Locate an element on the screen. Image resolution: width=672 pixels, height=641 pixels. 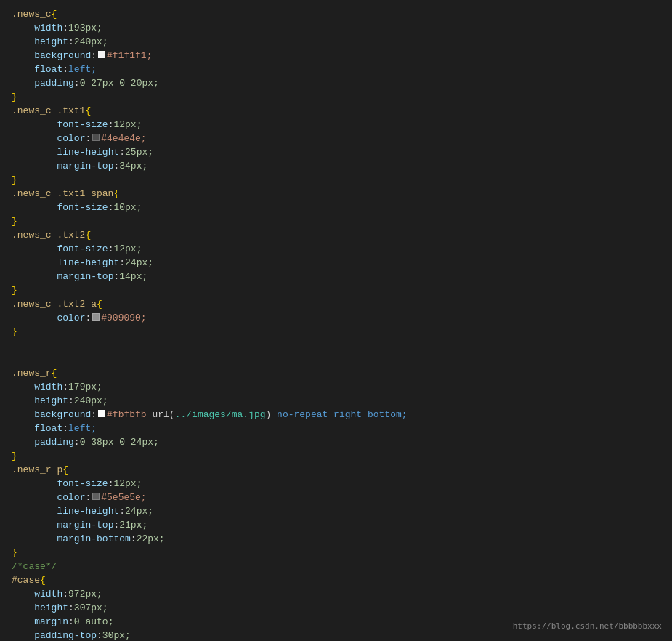
code-line: width: 193px; is located at coordinates (336, 28).